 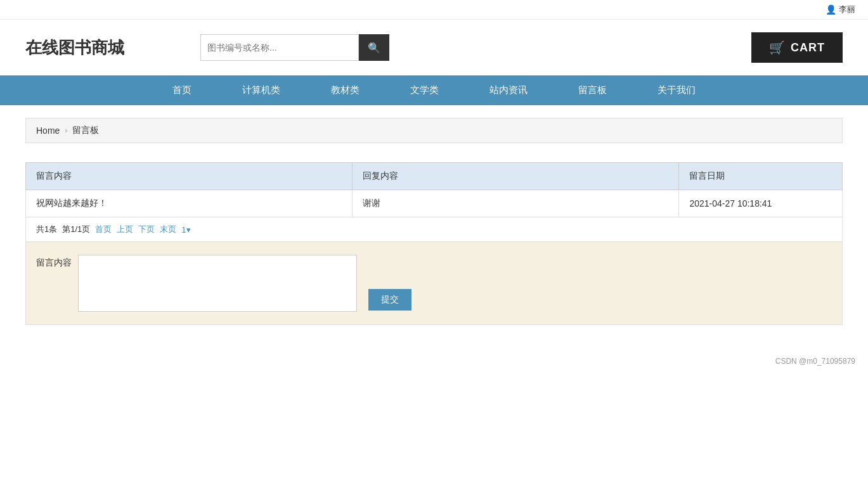 I want to click on submit-button: 提交, so click(x=390, y=300).